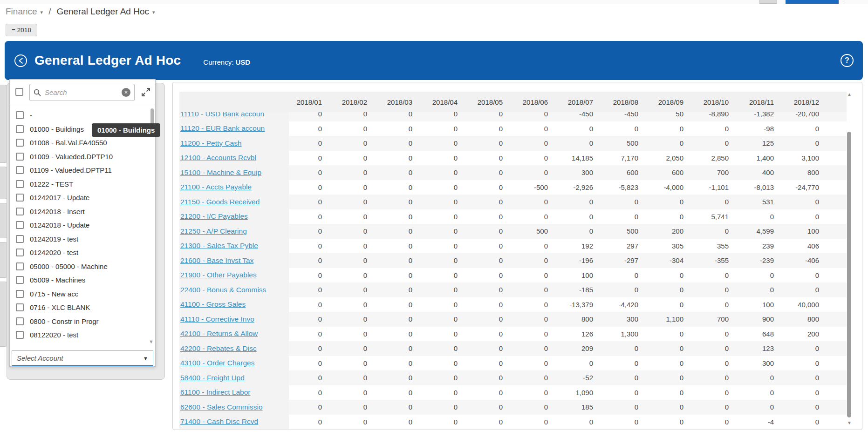 The height and width of the screenshot is (437, 868). I want to click on account-option: 0716 - XLC BLANK, so click(82, 308).